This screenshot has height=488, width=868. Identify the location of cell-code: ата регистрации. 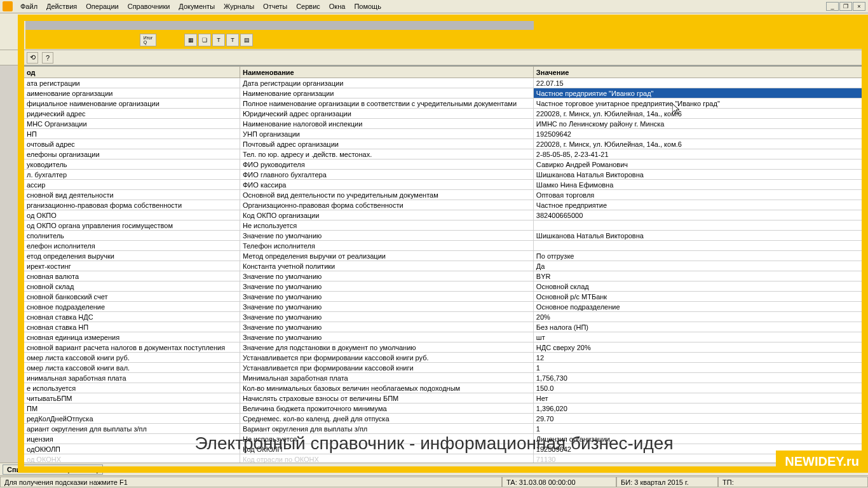
(132, 83).